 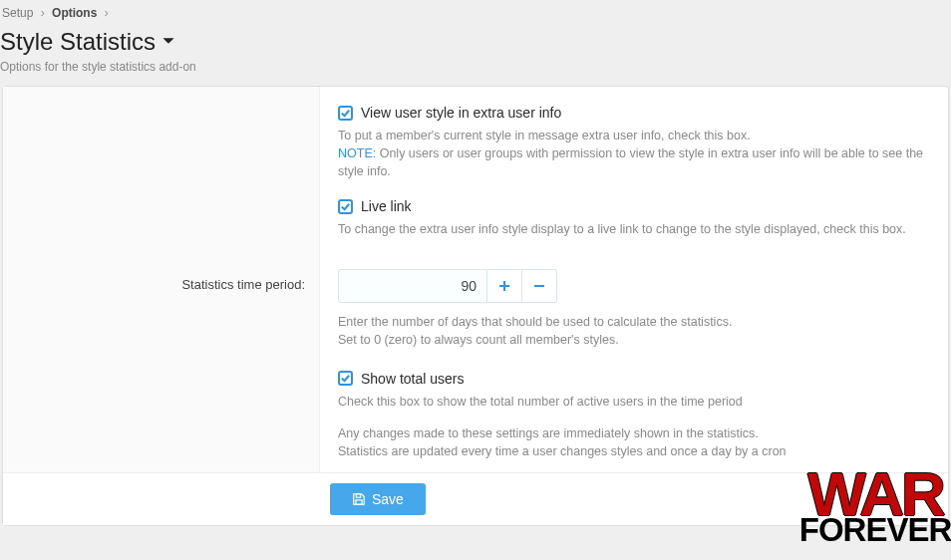 What do you see at coordinates (634, 113) in the screenshot?
I see `option-view-user-style: View user style in extra user info` at bounding box center [634, 113].